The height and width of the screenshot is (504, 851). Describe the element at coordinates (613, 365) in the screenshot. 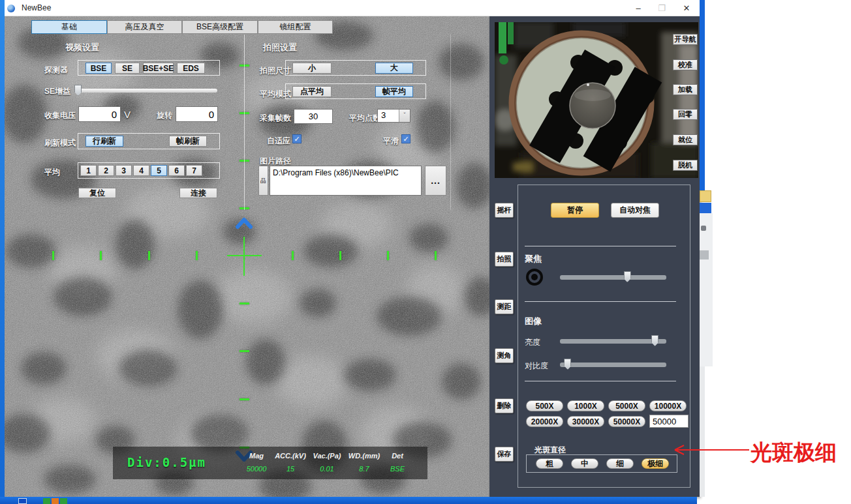

I see `contrast-slider` at that location.